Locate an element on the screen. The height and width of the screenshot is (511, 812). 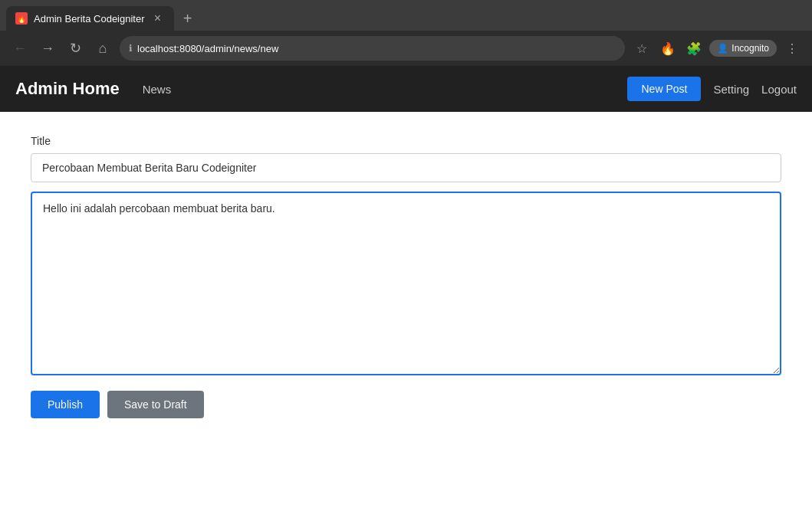
tab-title: Admin Berita Codeigniter is located at coordinates (89, 18).